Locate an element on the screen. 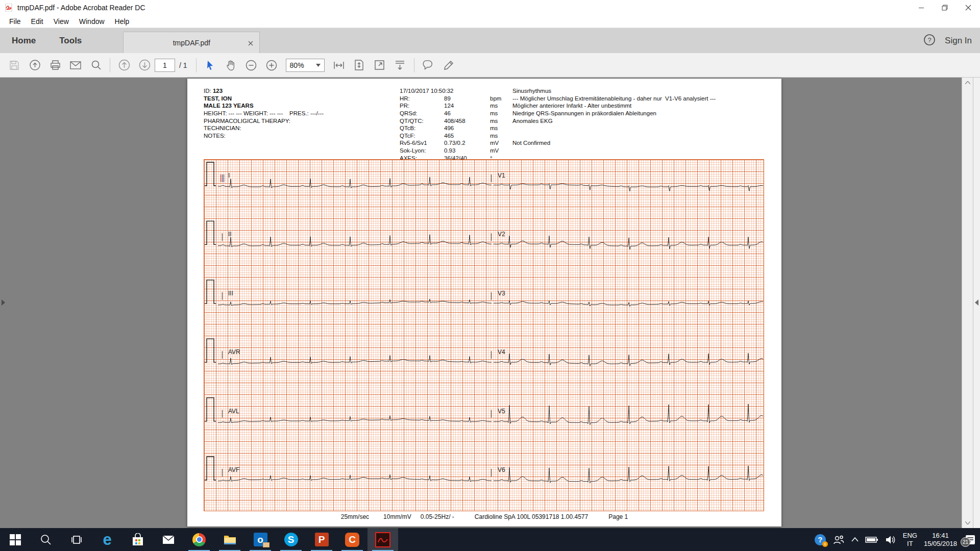  footer-device: Cardioline SpA 100L 05391718 1.00.4577 is located at coordinates (531, 517).